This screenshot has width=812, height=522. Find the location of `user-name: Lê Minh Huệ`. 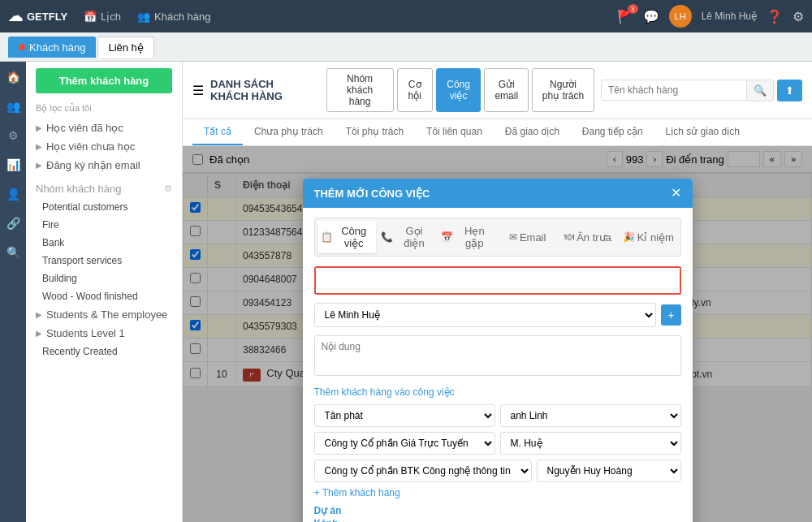

user-name: Lê Minh Huệ is located at coordinates (729, 16).